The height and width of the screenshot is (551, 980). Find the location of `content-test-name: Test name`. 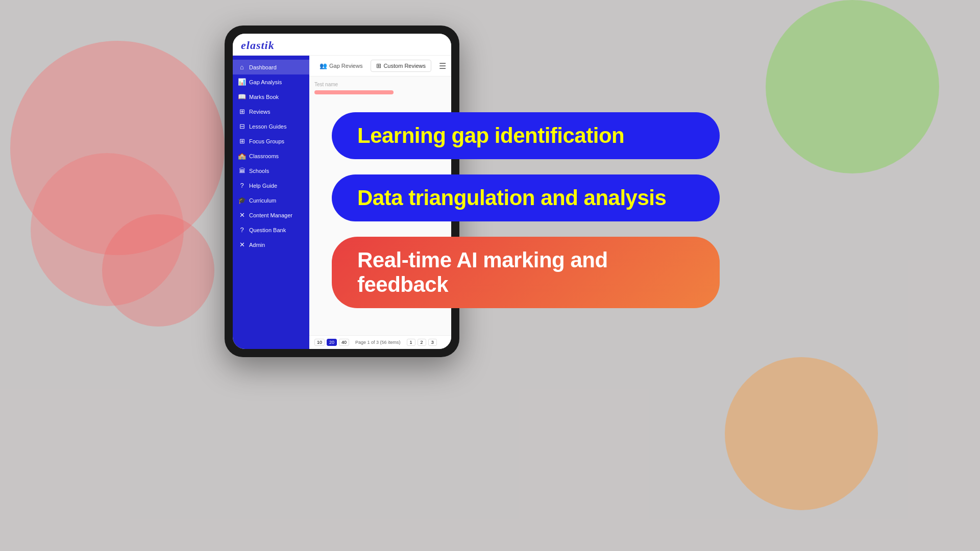

content-test-name: Test name is located at coordinates (380, 85).